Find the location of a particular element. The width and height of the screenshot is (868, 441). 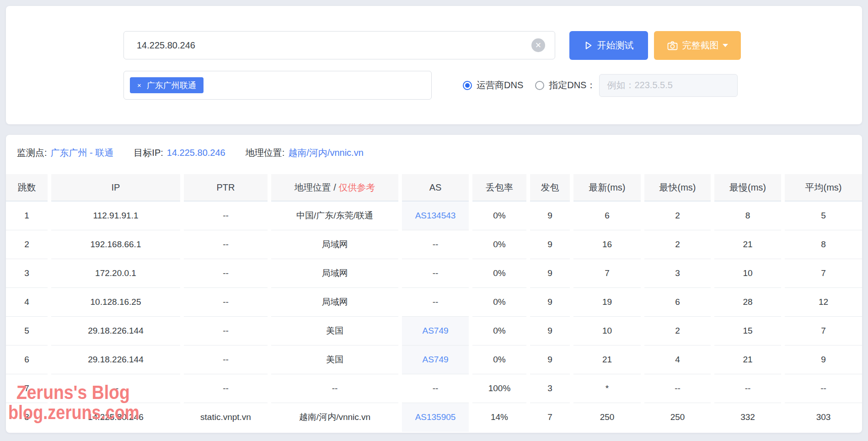

column-header: 平均(ms) is located at coordinates (823, 188).